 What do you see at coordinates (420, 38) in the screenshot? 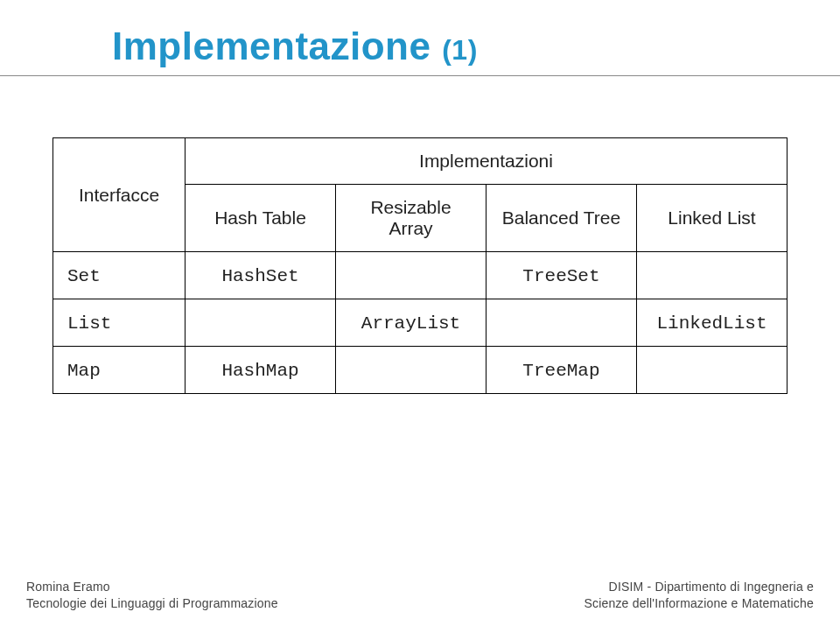
I see `page-title: Implementazione (1)` at bounding box center [420, 38].